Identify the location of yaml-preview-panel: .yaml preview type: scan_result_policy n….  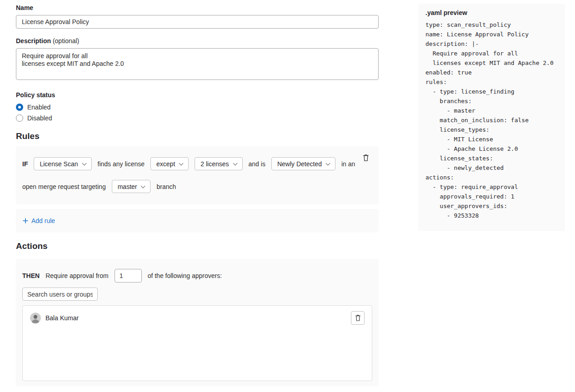
(492, 117).